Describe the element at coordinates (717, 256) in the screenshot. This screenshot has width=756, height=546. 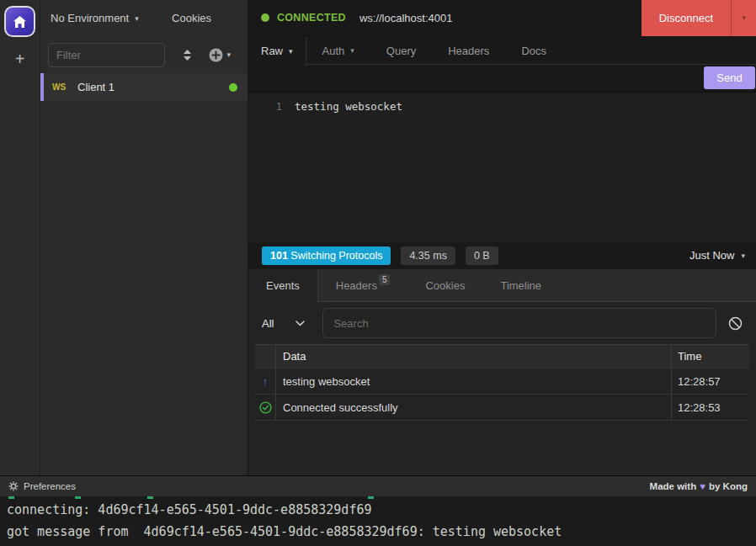
I see `response-history-dropdown: Just Now ▾` at that location.